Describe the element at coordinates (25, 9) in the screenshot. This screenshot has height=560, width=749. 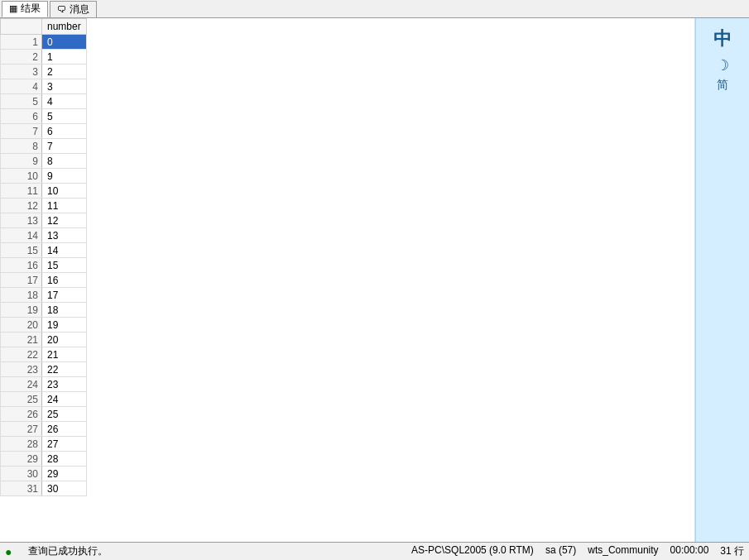
I see `tab-results: ▦ 结果` at that location.